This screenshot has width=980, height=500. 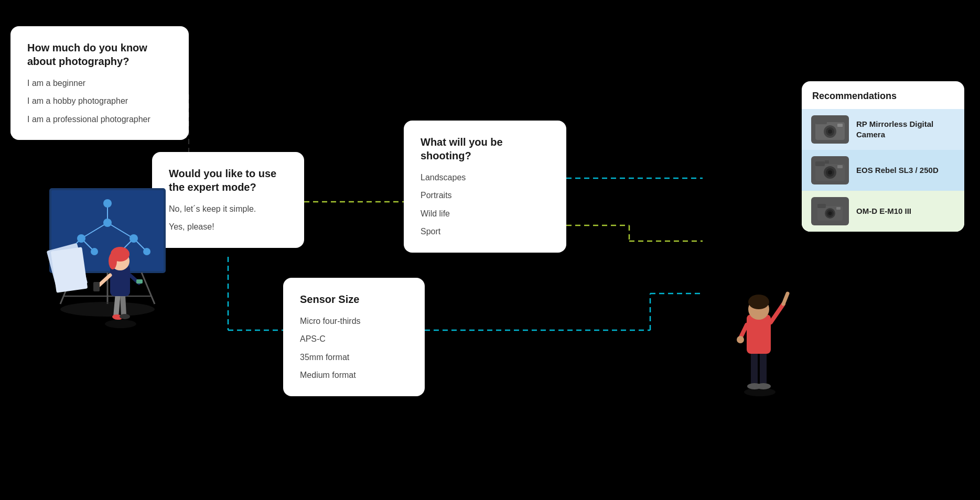 What do you see at coordinates (762, 326) in the screenshot?
I see `person-right-illustration` at bounding box center [762, 326].